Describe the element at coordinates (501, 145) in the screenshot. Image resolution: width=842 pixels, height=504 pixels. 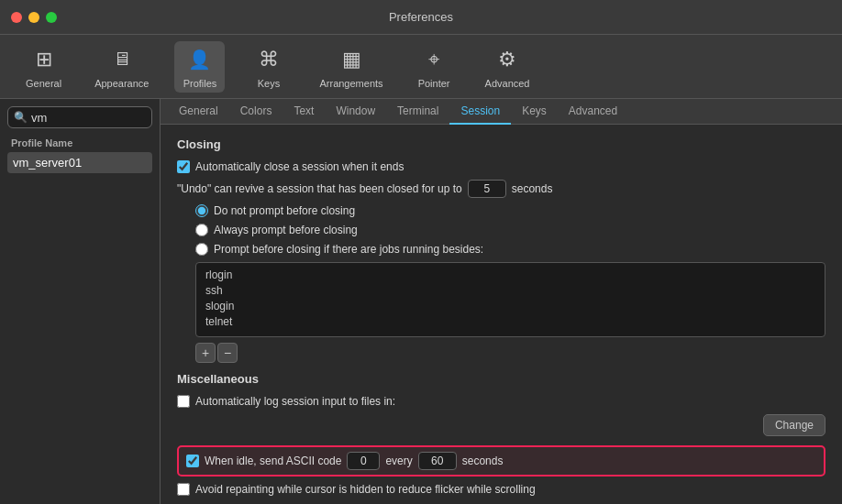
I see `closing-section-title: Closing` at that location.